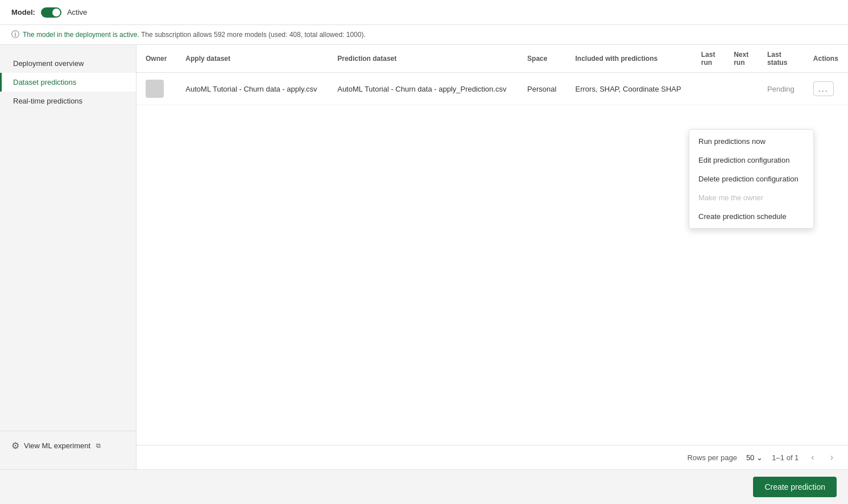 This screenshot has height=504, width=848. Describe the element at coordinates (750, 457) in the screenshot. I see `rows-per-page-value: 50` at that location.